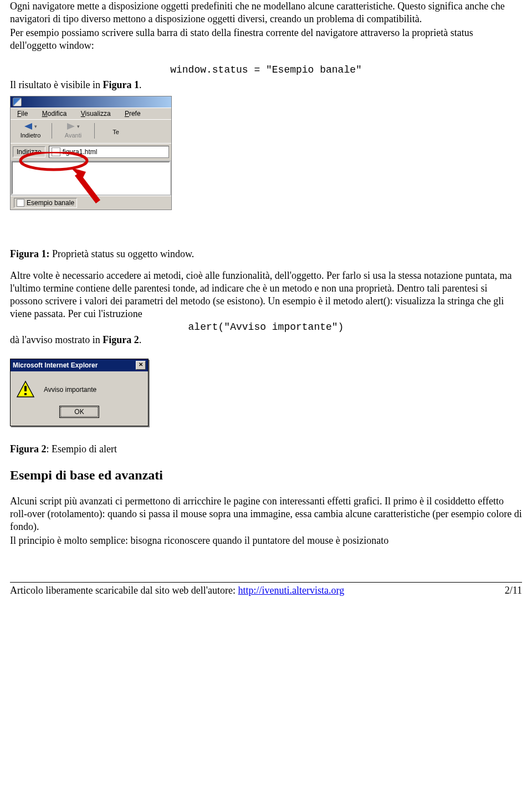  I want to click on address-label: Indirizzo, so click(29, 152).